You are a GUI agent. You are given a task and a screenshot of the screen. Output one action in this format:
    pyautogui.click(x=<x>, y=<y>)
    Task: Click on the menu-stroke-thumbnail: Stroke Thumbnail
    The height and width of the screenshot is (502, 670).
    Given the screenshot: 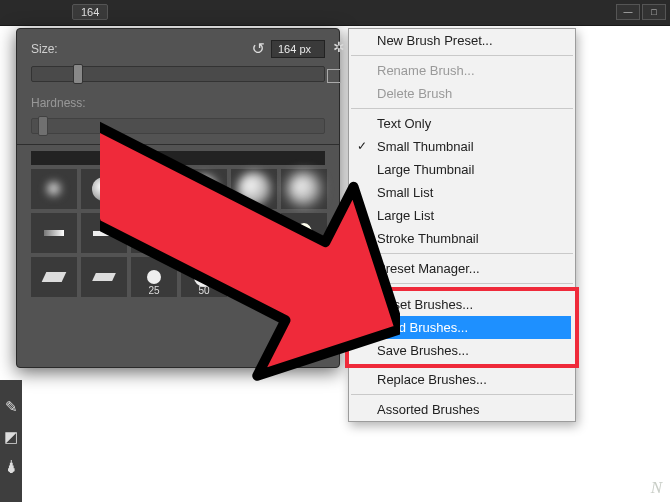 What is the action you would take?
    pyautogui.click(x=462, y=238)
    